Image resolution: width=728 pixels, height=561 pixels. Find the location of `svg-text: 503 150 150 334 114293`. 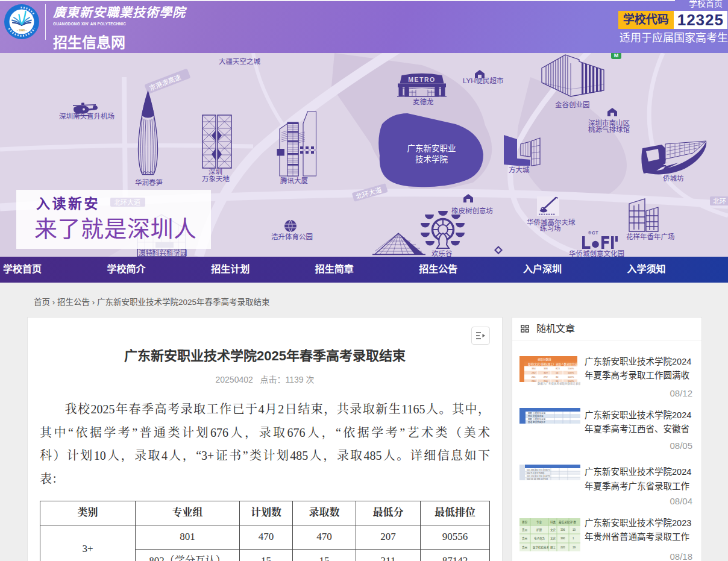

svg-text: 503 150 150 334 114293 is located at coordinates (539, 476).